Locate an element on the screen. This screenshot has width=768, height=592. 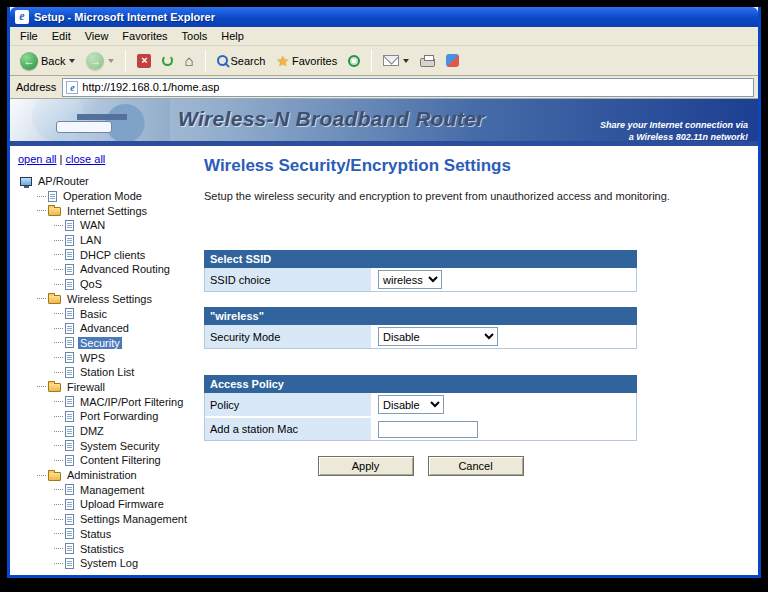
stop-button is located at coordinates (144, 61).